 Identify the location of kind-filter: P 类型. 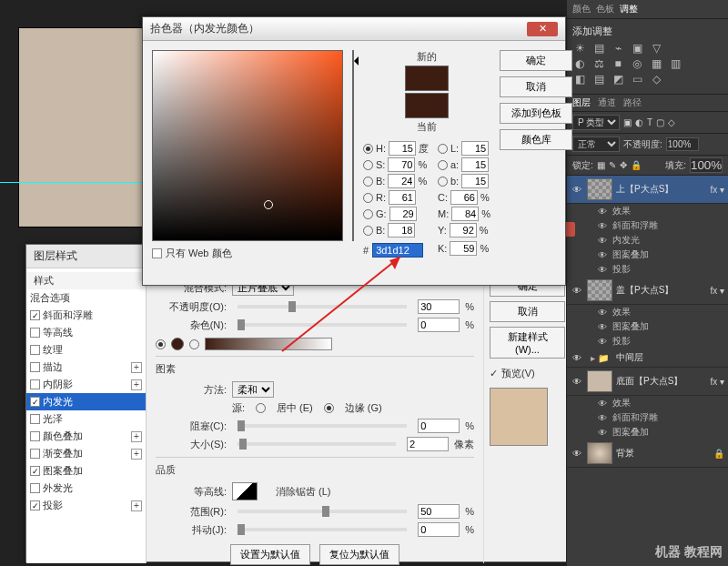
(596, 122).